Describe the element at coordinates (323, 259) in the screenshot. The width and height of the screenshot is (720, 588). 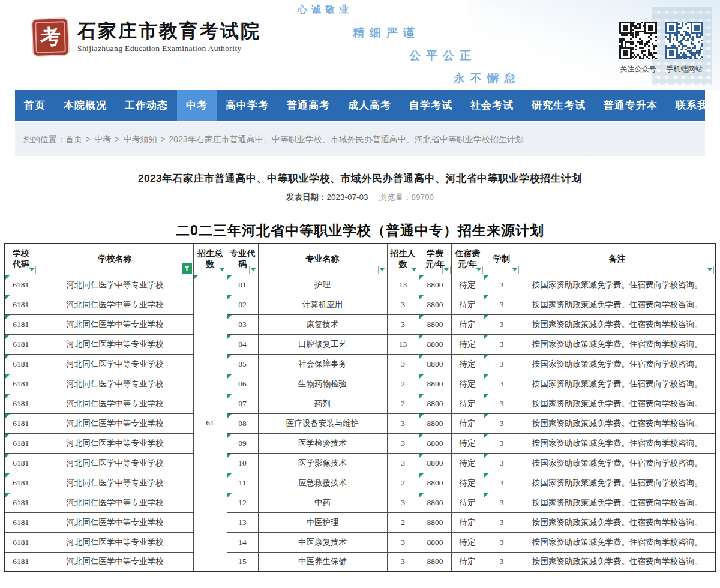
I see `col-header-label-4: 专业名称` at that location.